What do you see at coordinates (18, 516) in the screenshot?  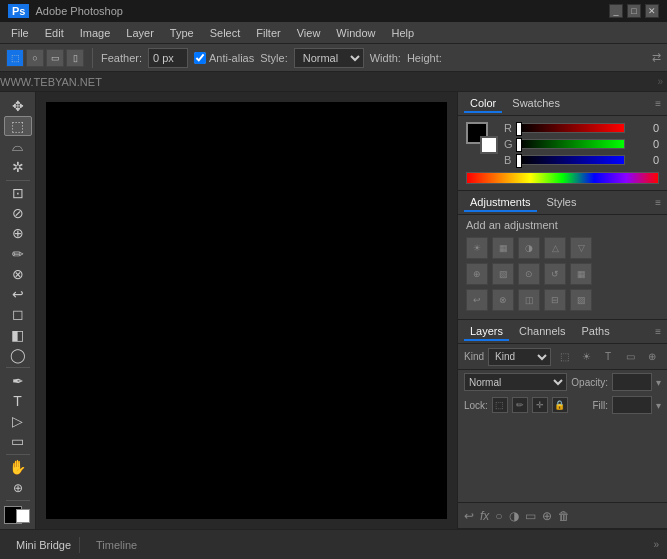 I see `fg-bg-colors` at bounding box center [18, 516].